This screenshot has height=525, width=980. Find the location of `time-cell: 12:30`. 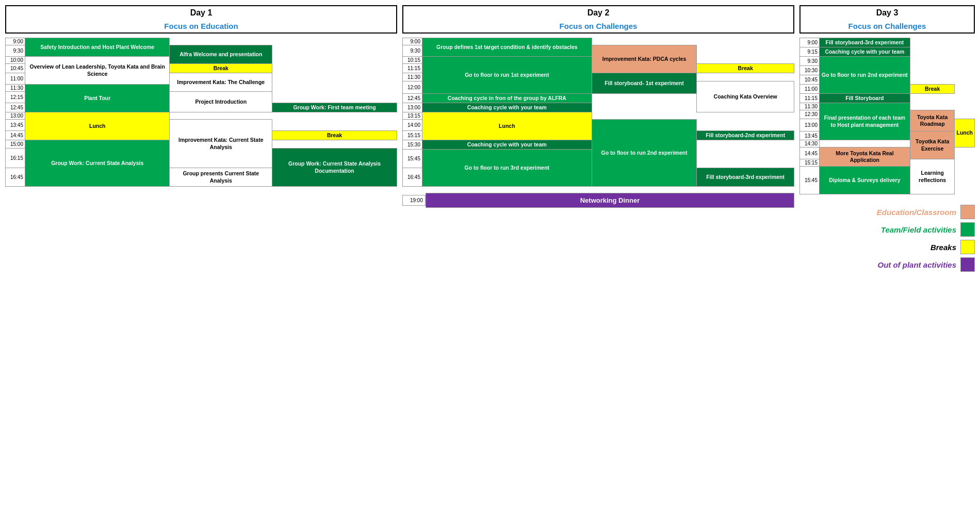

time-cell: 12:30 is located at coordinates (810, 114).